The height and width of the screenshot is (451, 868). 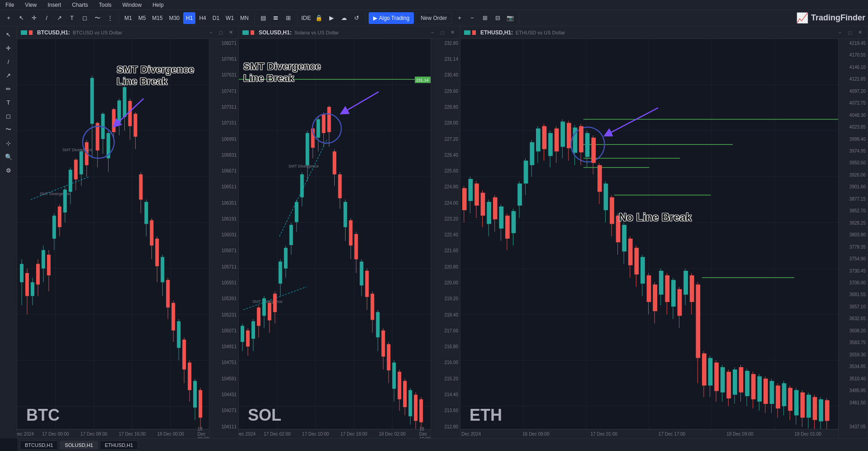 What do you see at coordinates (277, 434) in the screenshot?
I see `sol-time-2: 17 Dec 02:00` at bounding box center [277, 434].